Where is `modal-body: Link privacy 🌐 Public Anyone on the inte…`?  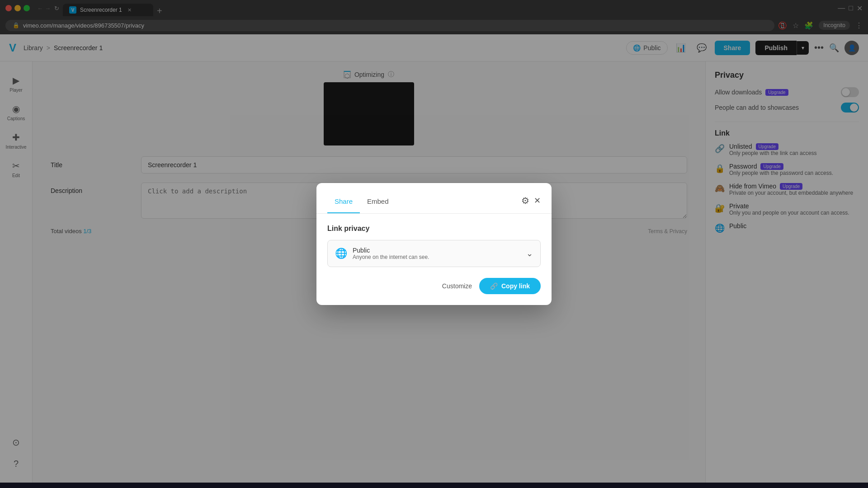
modal-body: Link privacy 🌐 Public Anyone on the inte… is located at coordinates (434, 246).